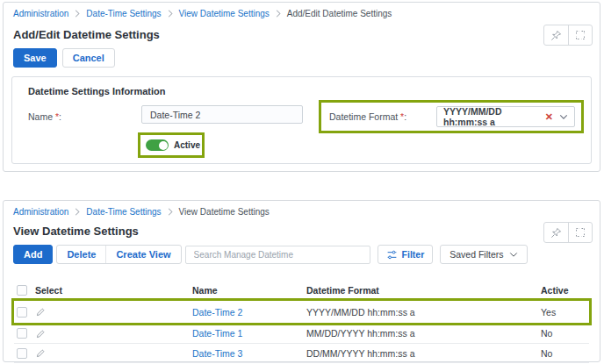 This screenshot has width=604, height=364. Describe the element at coordinates (340, 14) in the screenshot. I see `breadcrumb-current-page: Add/Edit Datetime Settings` at that location.